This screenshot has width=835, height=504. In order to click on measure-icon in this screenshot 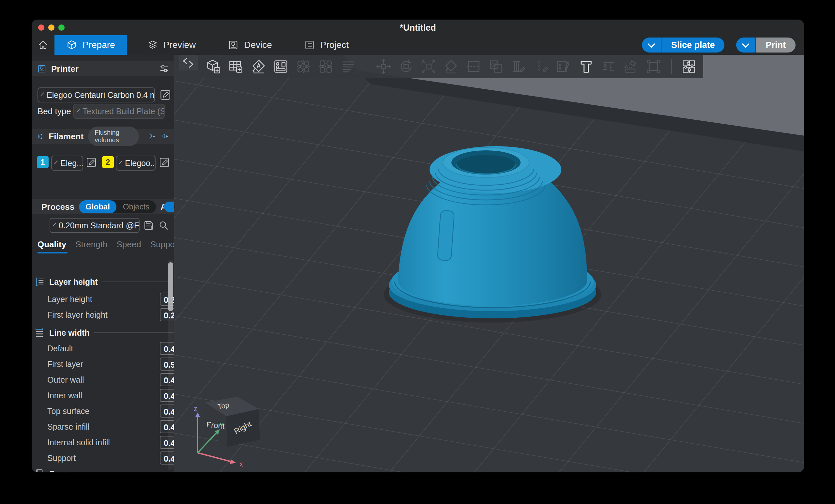, I will do `click(609, 66)`.